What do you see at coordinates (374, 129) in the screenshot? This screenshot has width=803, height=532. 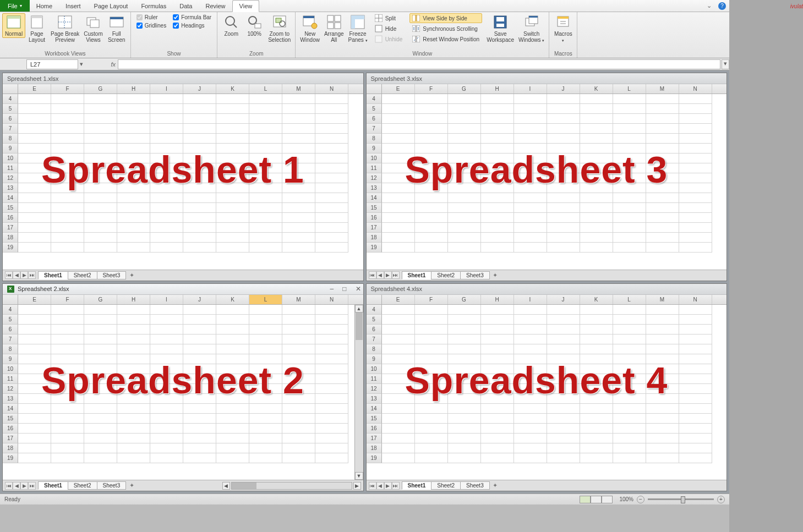 I see `row-header: 7` at bounding box center [374, 129].